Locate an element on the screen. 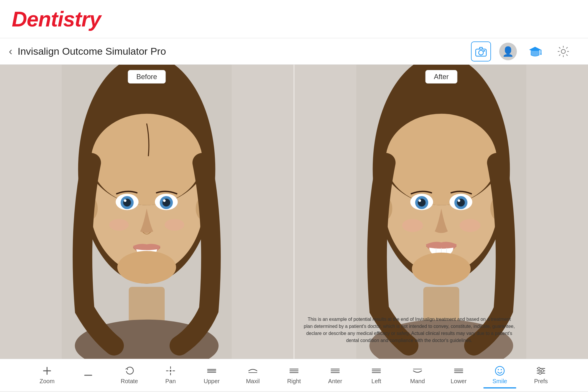 The image size is (588, 392). toolbar-label-right: Right is located at coordinates (294, 381).